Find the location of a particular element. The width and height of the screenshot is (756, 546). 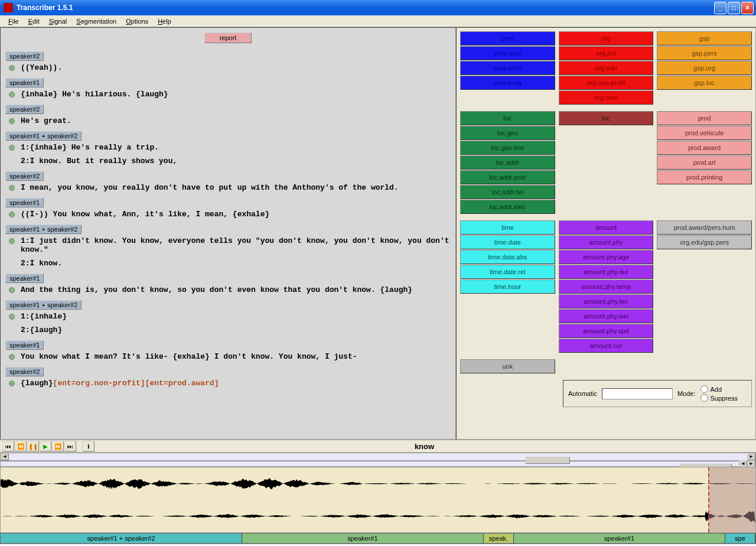

entity-prod-printing: prod.printing is located at coordinates (704, 177).